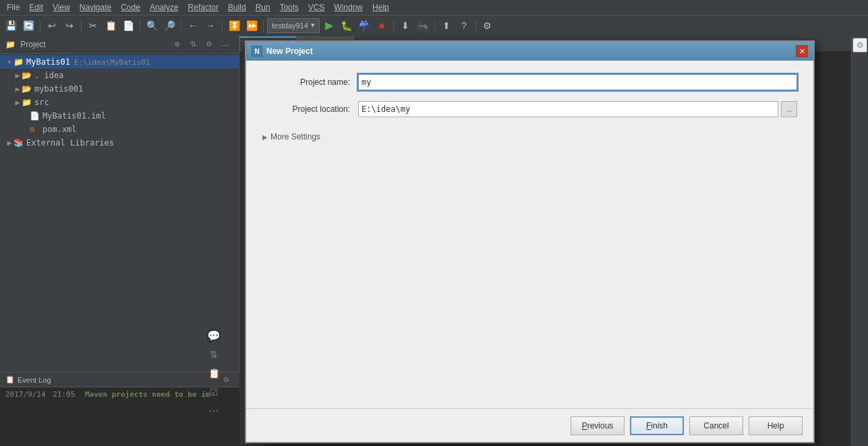 This screenshot has width=868, height=446. I want to click on panel-header: 📁 Project ⊕ ⇅ ⚙ —, so click(119, 44).